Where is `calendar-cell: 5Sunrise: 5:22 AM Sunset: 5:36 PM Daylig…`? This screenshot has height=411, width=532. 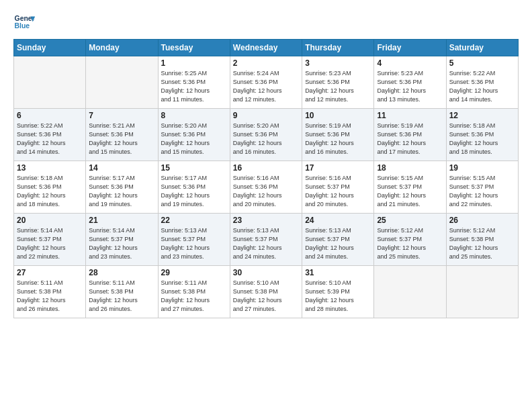 calendar-cell: 5Sunrise: 5:22 AM Sunset: 5:36 PM Daylig… is located at coordinates (482, 83).